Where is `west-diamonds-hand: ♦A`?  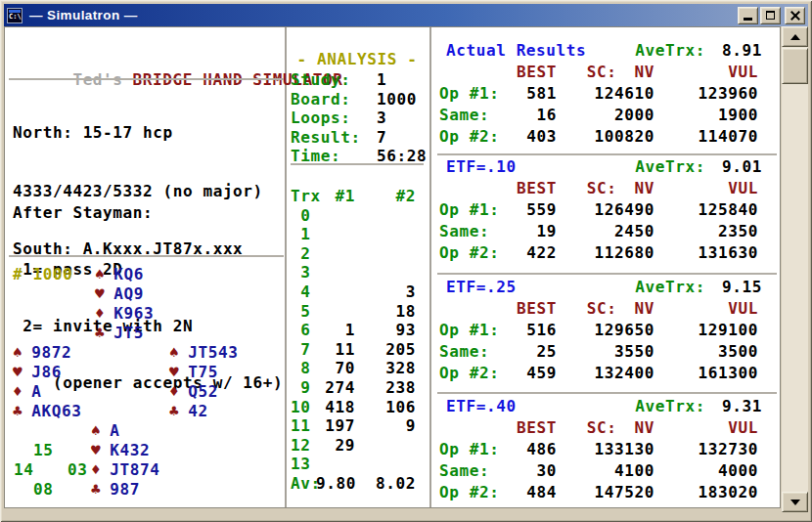 west-diamonds-hand: ♦A is located at coordinates (27, 392).